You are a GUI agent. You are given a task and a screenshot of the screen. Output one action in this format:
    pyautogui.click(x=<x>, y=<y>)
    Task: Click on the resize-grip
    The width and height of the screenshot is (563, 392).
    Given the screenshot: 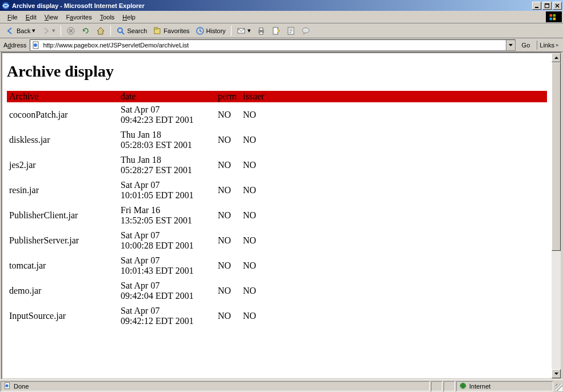 What is the action you would take?
    pyautogui.click(x=558, y=386)
    